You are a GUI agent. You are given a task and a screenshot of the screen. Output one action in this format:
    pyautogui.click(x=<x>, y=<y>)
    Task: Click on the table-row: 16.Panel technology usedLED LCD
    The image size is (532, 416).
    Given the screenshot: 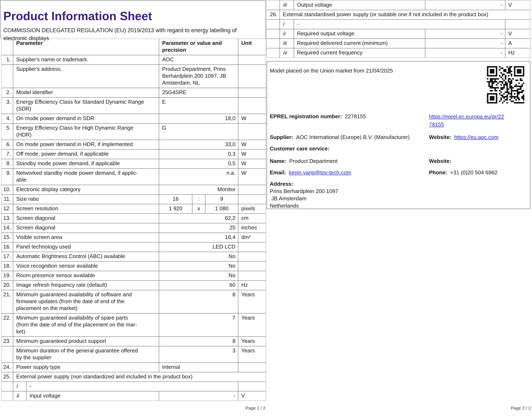 What is the action you would take?
    pyautogui.click(x=133, y=247)
    